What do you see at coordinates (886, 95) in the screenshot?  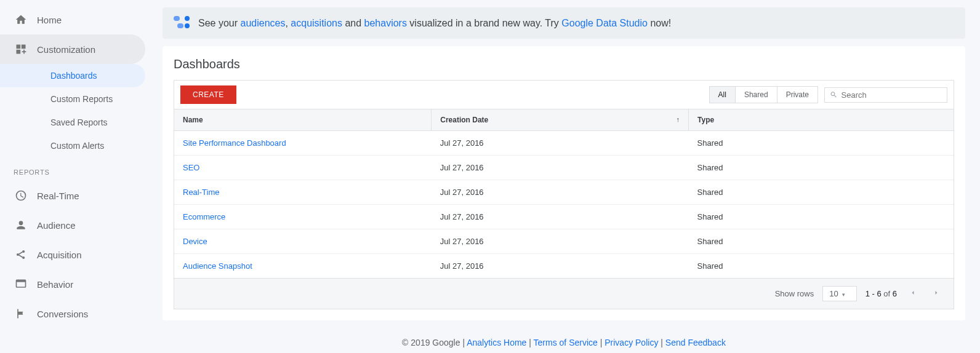 I see `search-box` at bounding box center [886, 95].